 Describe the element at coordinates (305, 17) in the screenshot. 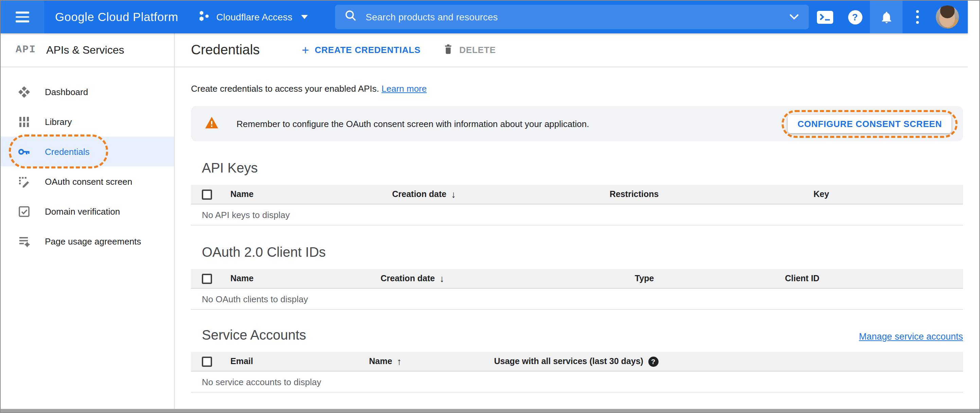

I see `chevron-down-icon` at that location.